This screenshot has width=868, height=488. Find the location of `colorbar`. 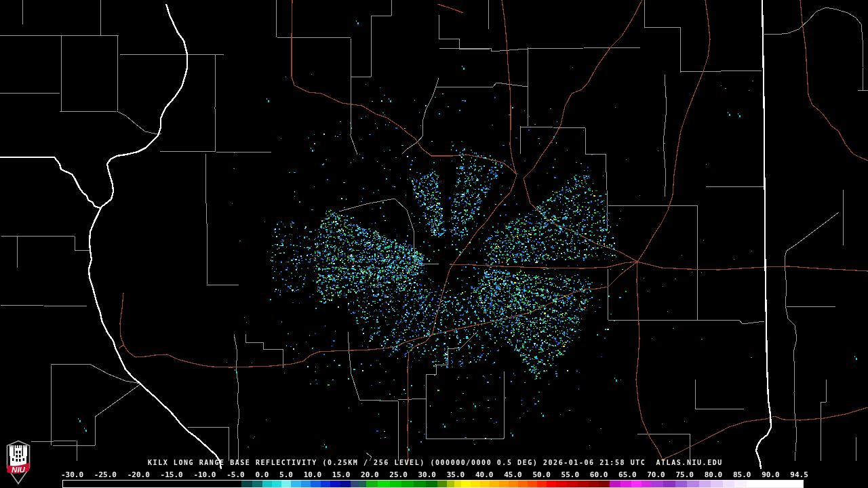

colorbar is located at coordinates (433, 484).